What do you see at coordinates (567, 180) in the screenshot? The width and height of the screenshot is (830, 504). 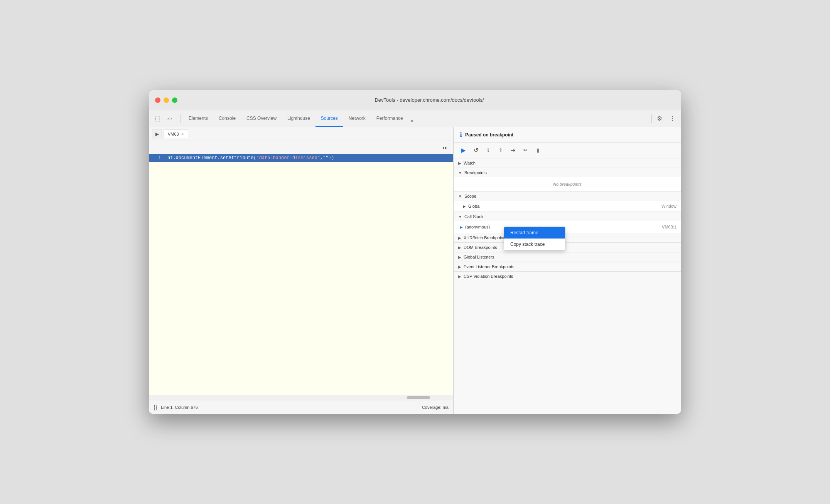 I see `breakpoints-section: ▼ Breakpoints No breakpoints` at bounding box center [567, 180].